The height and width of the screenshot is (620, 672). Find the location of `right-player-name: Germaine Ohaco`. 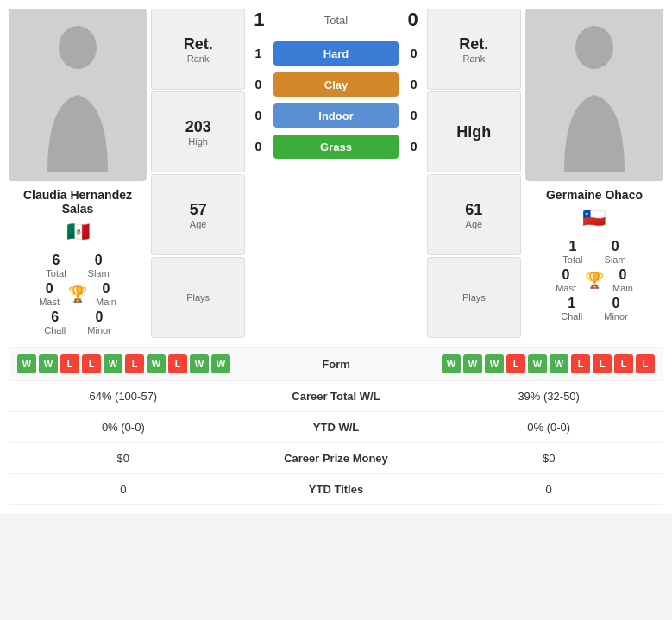

right-player-name: Germaine Ohaco is located at coordinates (594, 195).